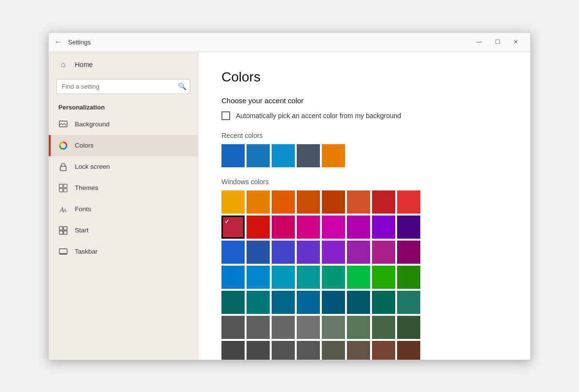 This screenshot has height=392, width=579. What do you see at coordinates (124, 230) in the screenshot?
I see `sidebar-item-start: Start` at bounding box center [124, 230].